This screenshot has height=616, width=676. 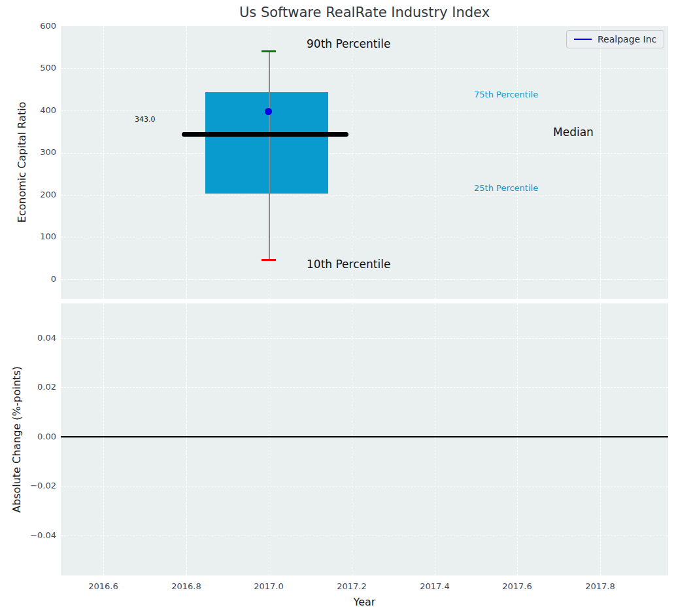 I want to click on legend: Realpage Inc, so click(x=615, y=39).